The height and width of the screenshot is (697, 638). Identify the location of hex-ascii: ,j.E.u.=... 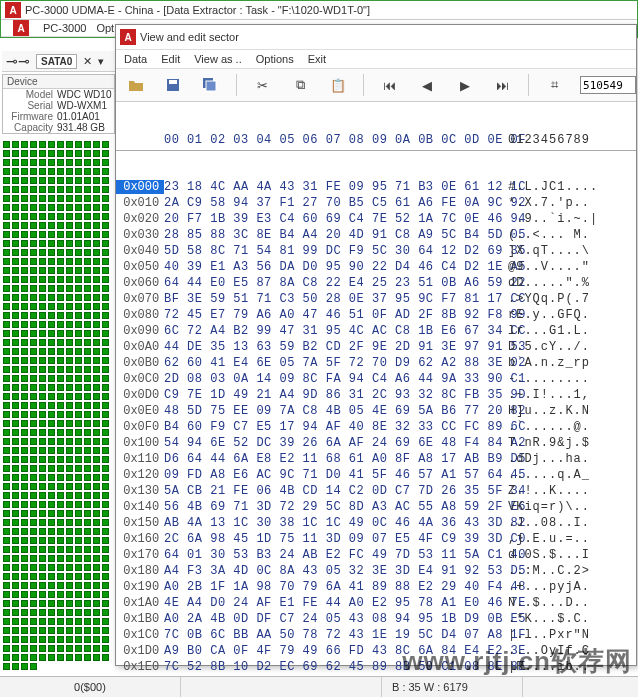
(568, 539).